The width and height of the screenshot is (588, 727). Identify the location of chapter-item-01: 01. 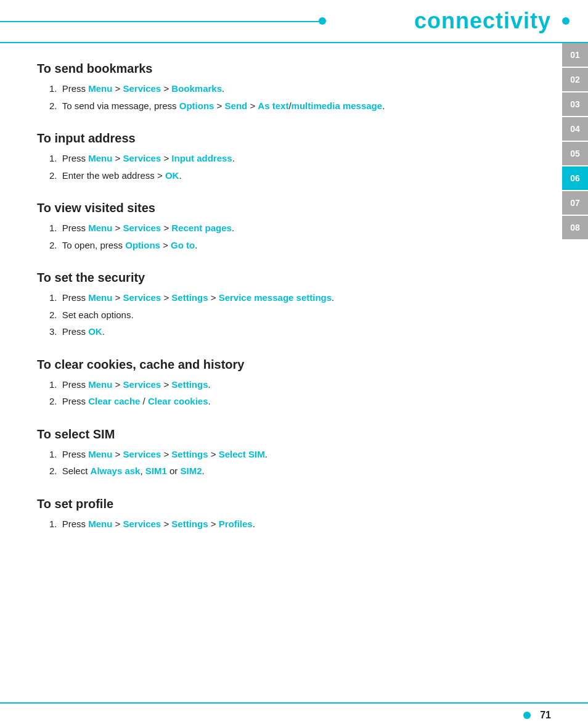
(575, 55).